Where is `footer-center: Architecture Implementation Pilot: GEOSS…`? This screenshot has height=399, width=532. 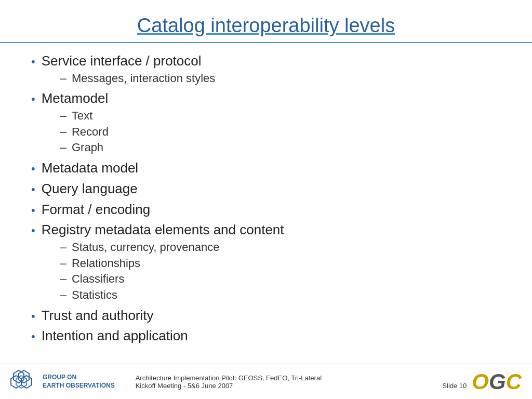 footer-center: Architecture Implementation Pilot: GEOSS… is located at coordinates (299, 382).